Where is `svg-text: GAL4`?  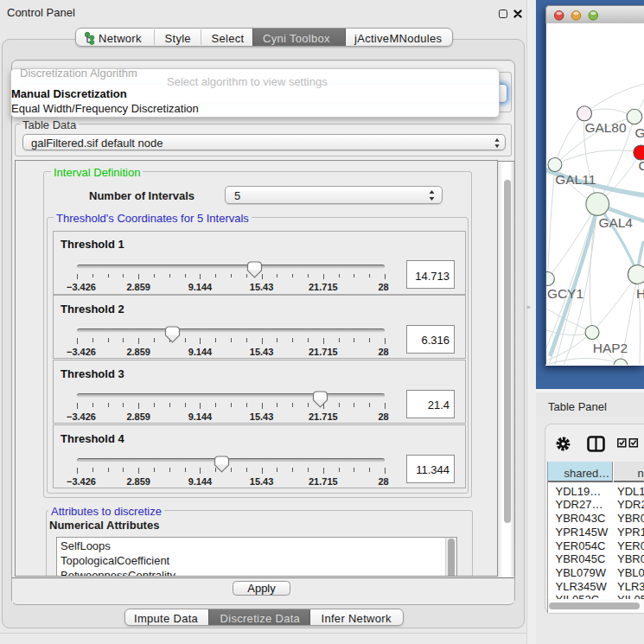 svg-text: GAL4 is located at coordinates (615, 223).